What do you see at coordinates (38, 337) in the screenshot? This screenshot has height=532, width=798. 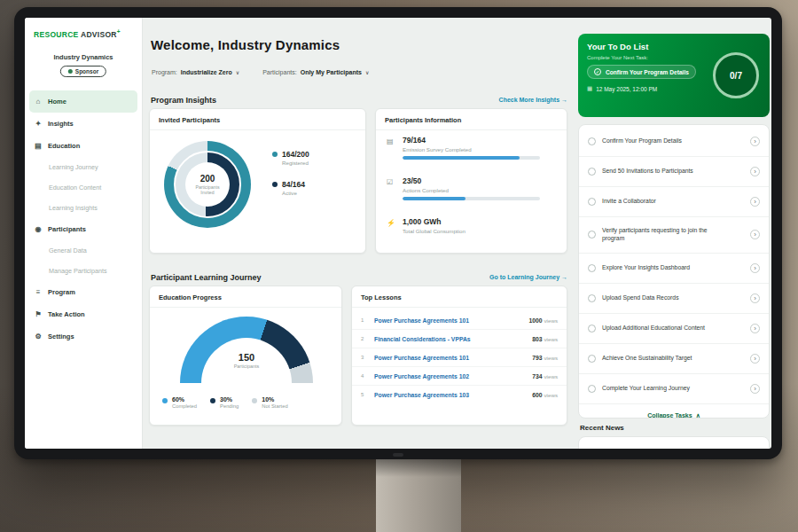 I see `settings-icon: ⚙` at bounding box center [38, 337].